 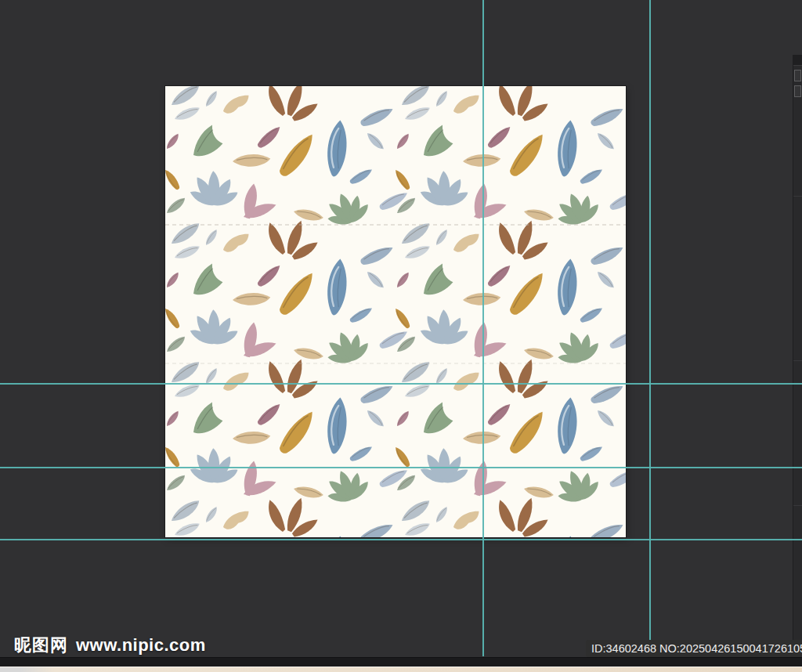 What do you see at coordinates (41, 645) in the screenshot?
I see `watermark-site-name: 昵图网` at bounding box center [41, 645].